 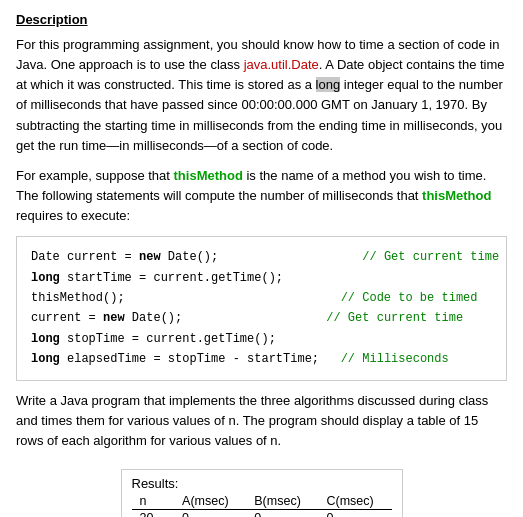 I want to click on paragraph-2: For example, suppose that thisMethod is …, so click(x=262, y=196).